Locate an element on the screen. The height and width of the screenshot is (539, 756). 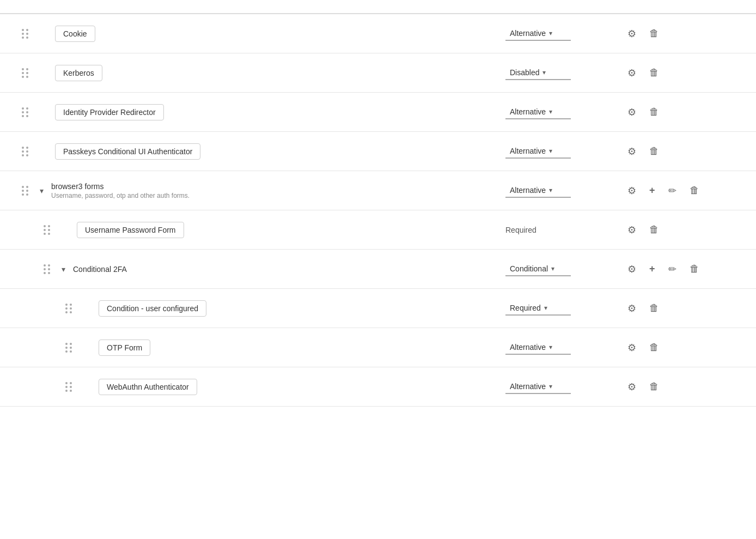
table-row: ▾browser3 formsUsername, password, otp a… is located at coordinates (378, 191).